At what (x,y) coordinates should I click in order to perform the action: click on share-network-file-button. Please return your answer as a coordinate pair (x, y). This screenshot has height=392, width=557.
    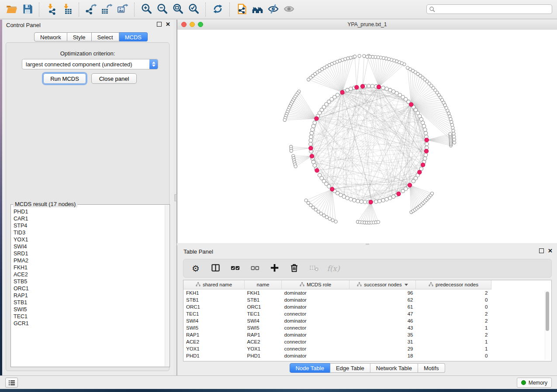
    Looking at the image, I should click on (242, 10).